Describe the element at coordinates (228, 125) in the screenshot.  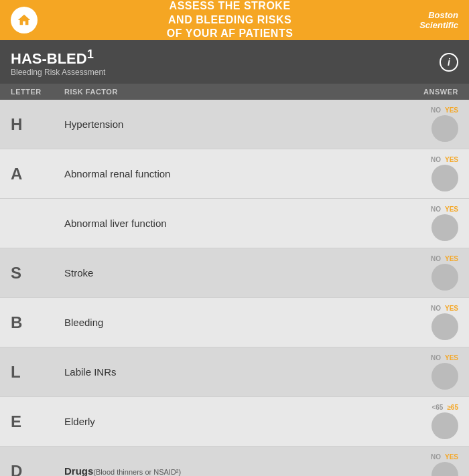
I see `row-risk-factor: Hypertension` at that location.